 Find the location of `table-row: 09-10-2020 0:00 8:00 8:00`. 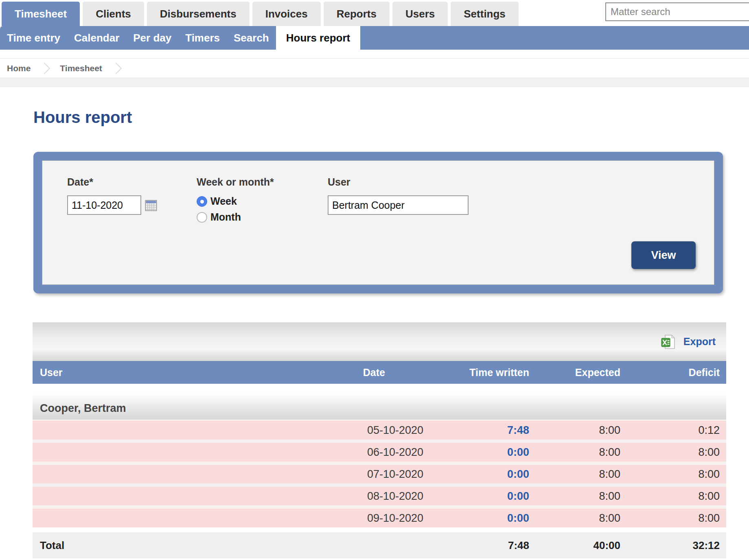

table-row: 09-10-2020 0:00 8:00 8:00 is located at coordinates (379, 518).